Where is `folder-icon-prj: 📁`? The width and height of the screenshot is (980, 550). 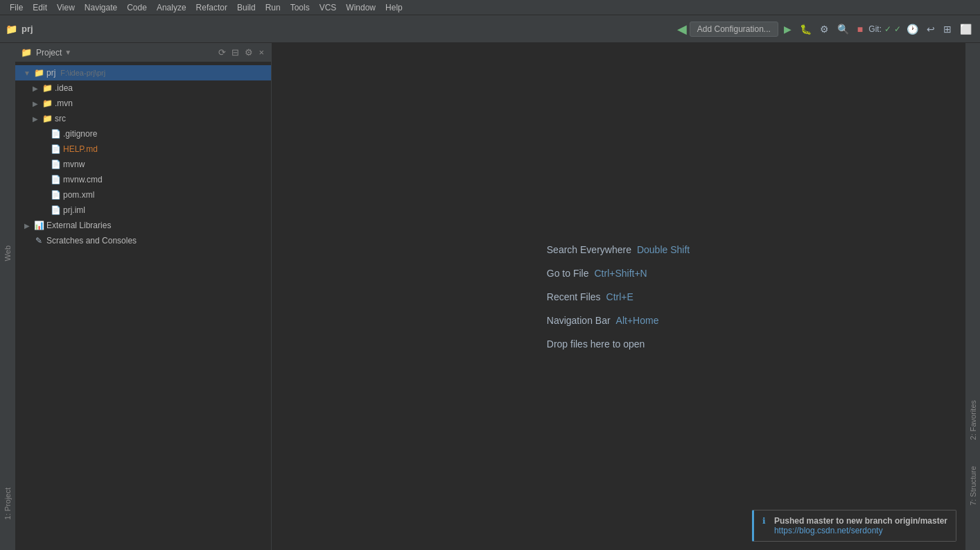
folder-icon-prj: 📁 is located at coordinates (39, 73).